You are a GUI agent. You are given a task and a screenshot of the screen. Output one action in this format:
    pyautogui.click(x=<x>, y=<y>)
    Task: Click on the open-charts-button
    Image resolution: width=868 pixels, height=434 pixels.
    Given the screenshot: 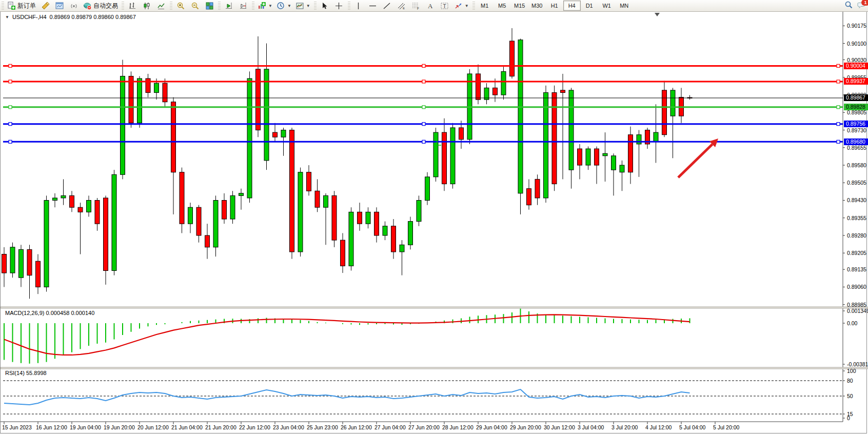 What is the action you would take?
    pyautogui.click(x=60, y=6)
    